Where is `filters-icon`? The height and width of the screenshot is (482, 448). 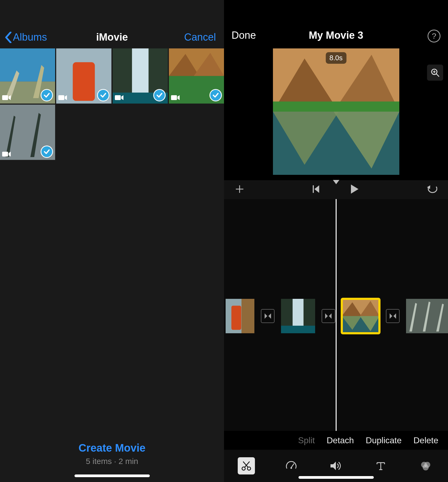
filters-icon is located at coordinates (426, 466).